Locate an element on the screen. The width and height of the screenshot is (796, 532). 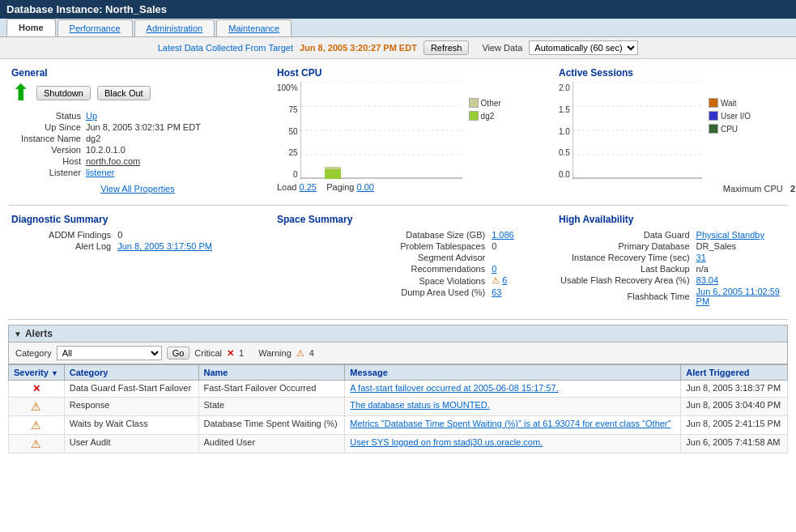
up-since-label: Up Since is located at coordinates (53, 127).